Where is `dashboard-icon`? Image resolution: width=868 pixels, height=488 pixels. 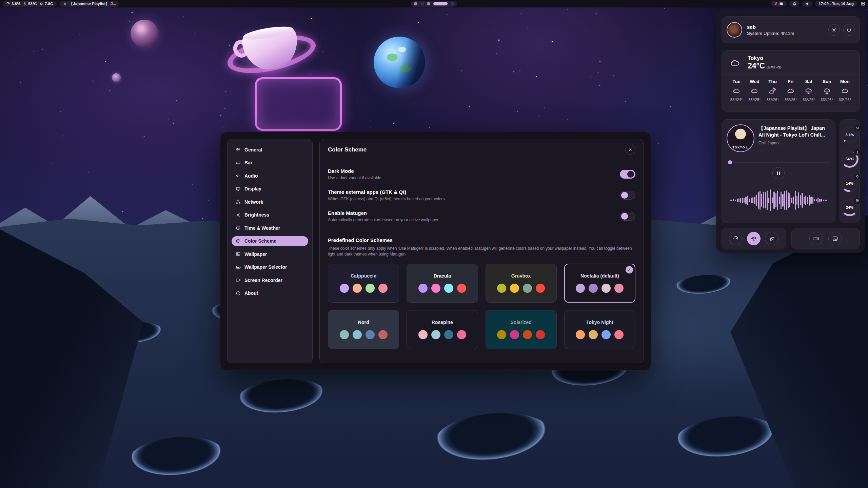
dashboard-icon is located at coordinates (863, 4).